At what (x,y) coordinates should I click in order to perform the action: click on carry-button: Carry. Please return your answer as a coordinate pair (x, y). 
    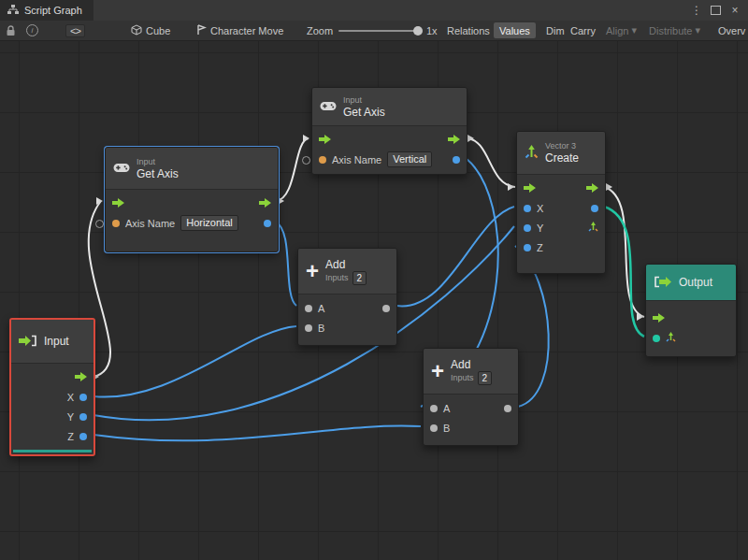
    Looking at the image, I should click on (583, 30).